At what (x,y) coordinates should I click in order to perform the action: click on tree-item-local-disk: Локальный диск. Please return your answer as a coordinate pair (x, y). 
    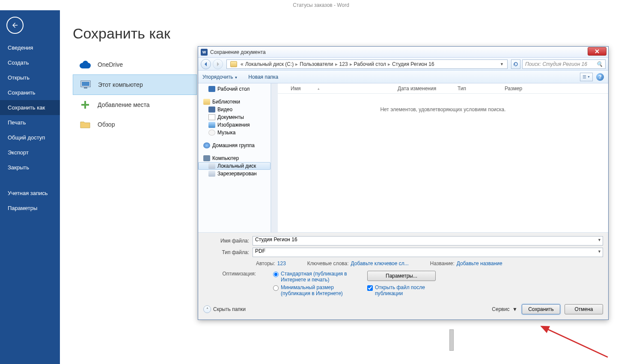
    Looking at the image, I should click on (235, 166).